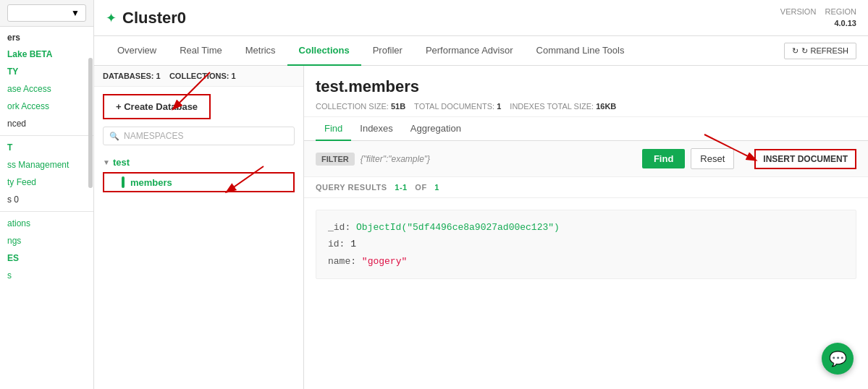 The width and height of the screenshot is (868, 389). What do you see at coordinates (200, 76) in the screenshot?
I see `collections-label: COLLECTIONS:` at bounding box center [200, 76].